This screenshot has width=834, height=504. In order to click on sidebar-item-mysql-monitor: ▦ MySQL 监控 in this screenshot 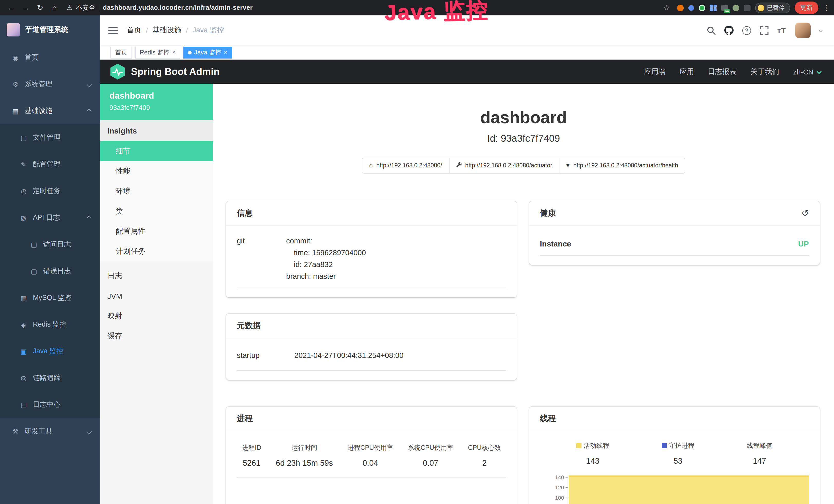, I will do `click(50, 298)`.